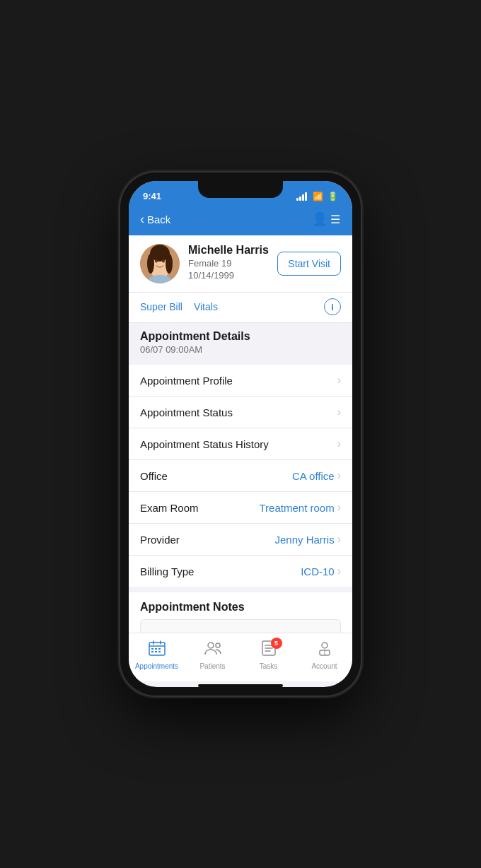  Describe the element at coordinates (157, 666) in the screenshot. I see `tab-appointments-label: Appointments` at that location.